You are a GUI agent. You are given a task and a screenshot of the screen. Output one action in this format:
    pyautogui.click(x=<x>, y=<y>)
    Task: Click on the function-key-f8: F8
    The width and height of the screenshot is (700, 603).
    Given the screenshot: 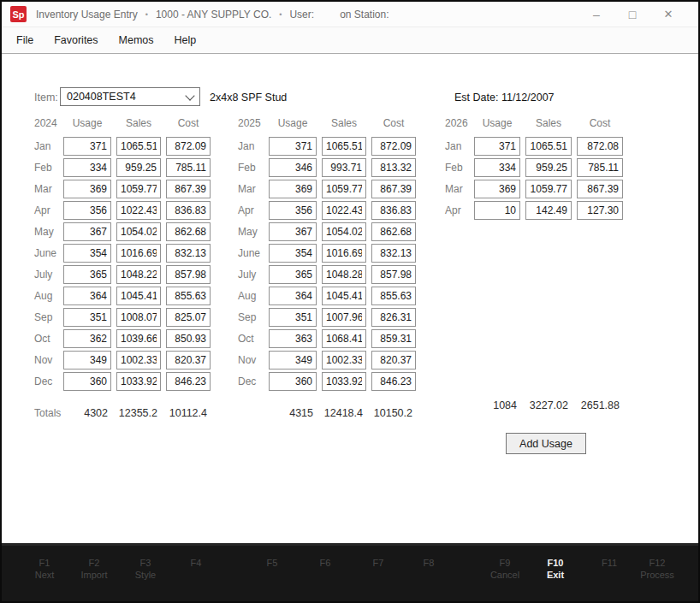 What is the action you would take?
    pyautogui.click(x=429, y=563)
    